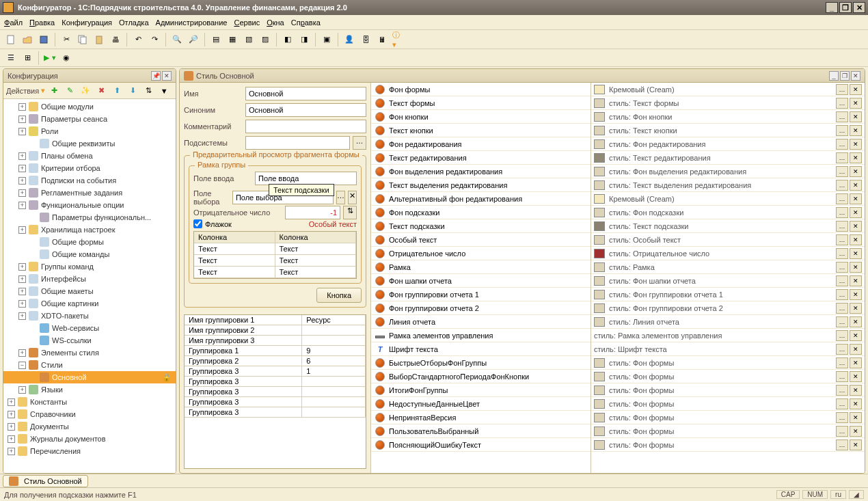 This screenshot has width=868, height=501. Describe the element at coordinates (90, 131) in the screenshot. I see `tree-item: +Роли` at that location.